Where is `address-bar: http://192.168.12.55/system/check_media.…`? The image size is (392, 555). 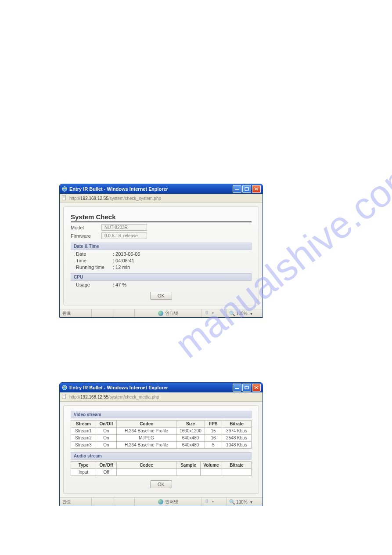
address-bar: http://192.168.12.55/system/check_media.… is located at coordinates (161, 397).